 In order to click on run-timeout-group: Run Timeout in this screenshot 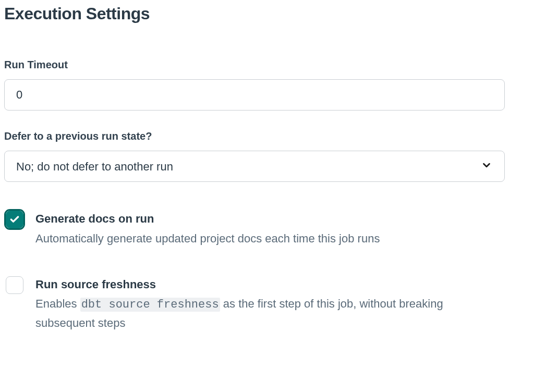, I will do `click(267, 84)`.